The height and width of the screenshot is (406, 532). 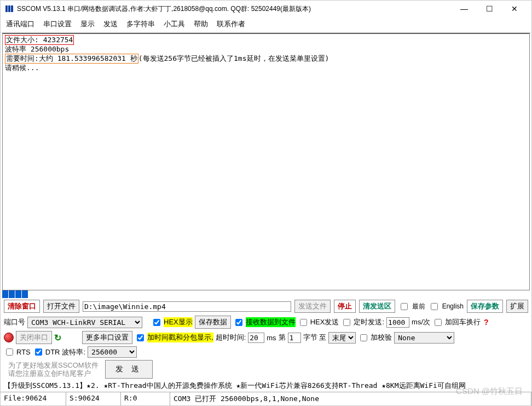 I want to click on window-title: SSCOM V5.13.1 串口/网络数据调试器,作者:大虾丁丁,2618058…, so click(x=234, y=9).